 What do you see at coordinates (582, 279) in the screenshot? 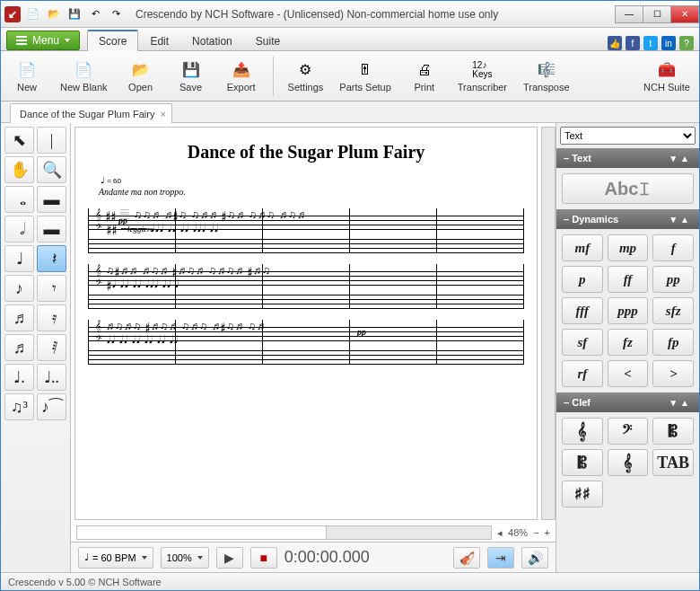
I see `dynamic-p-button: p` at bounding box center [582, 279].